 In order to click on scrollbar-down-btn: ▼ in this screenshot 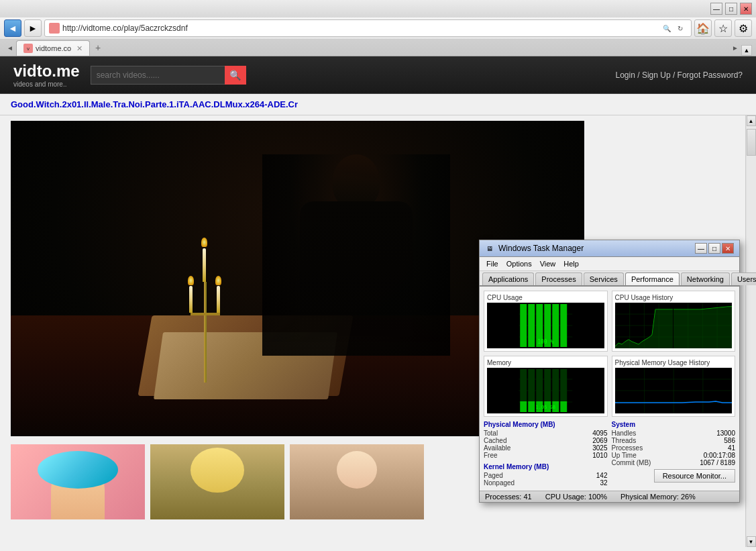, I will do `click(751, 542)`.